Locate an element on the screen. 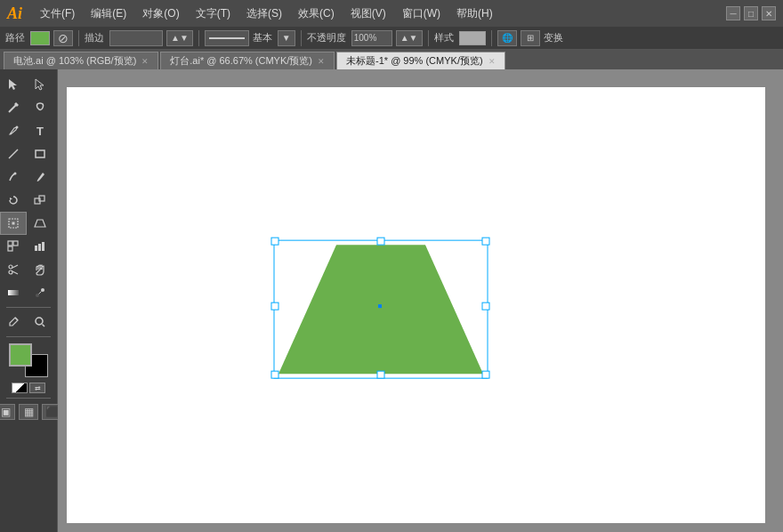 The image size is (783, 532). close-button: ✕ is located at coordinates (769, 13).